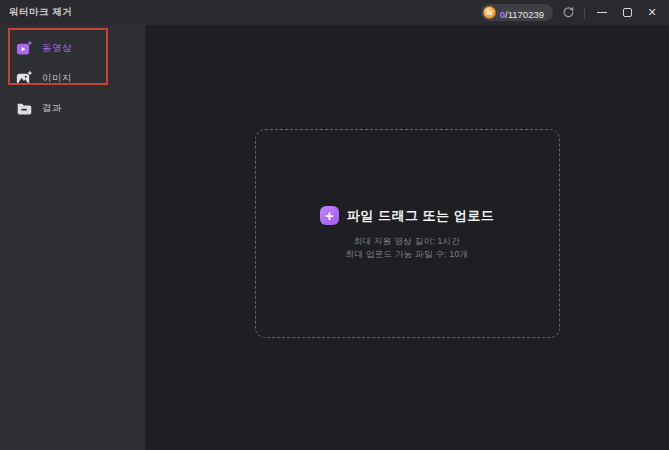 The height and width of the screenshot is (450, 669). Describe the element at coordinates (334, 12) in the screenshot. I see `titlebar: 워터마크 제거 AI 0/1170239 ✕` at that location.